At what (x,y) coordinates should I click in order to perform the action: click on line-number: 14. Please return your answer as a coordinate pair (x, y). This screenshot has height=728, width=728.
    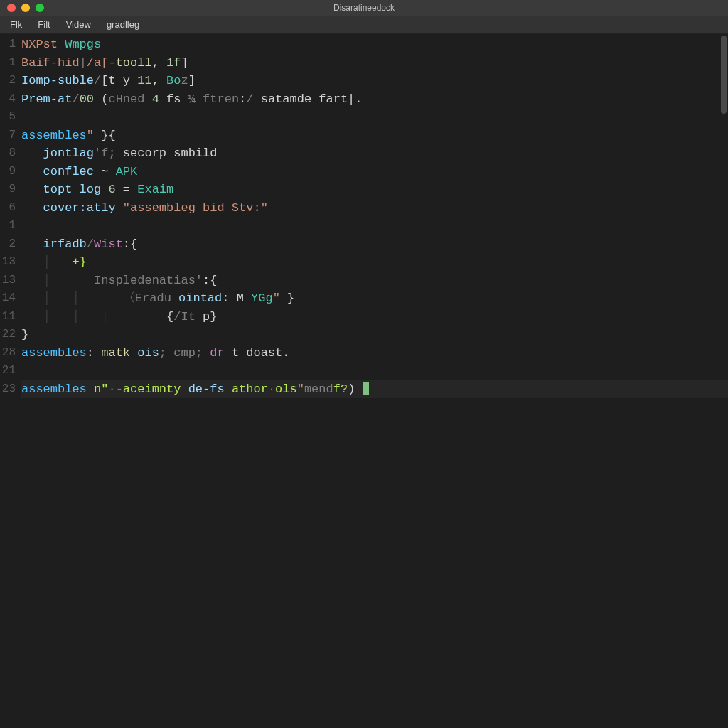
    Looking at the image, I should click on (8, 299).